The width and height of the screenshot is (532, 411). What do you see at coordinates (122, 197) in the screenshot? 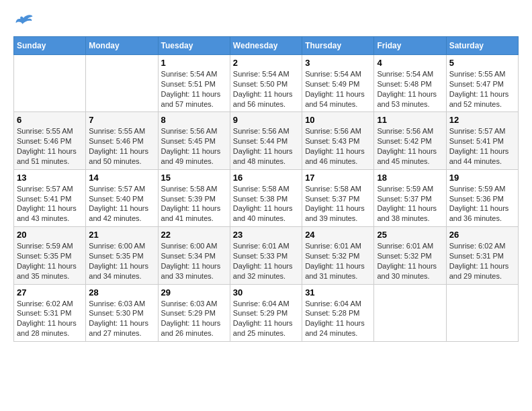
I see `calendar-cell: 14Sunrise: 5:57 AMSunset: 5:40 PMDayligh…` at bounding box center [122, 197].